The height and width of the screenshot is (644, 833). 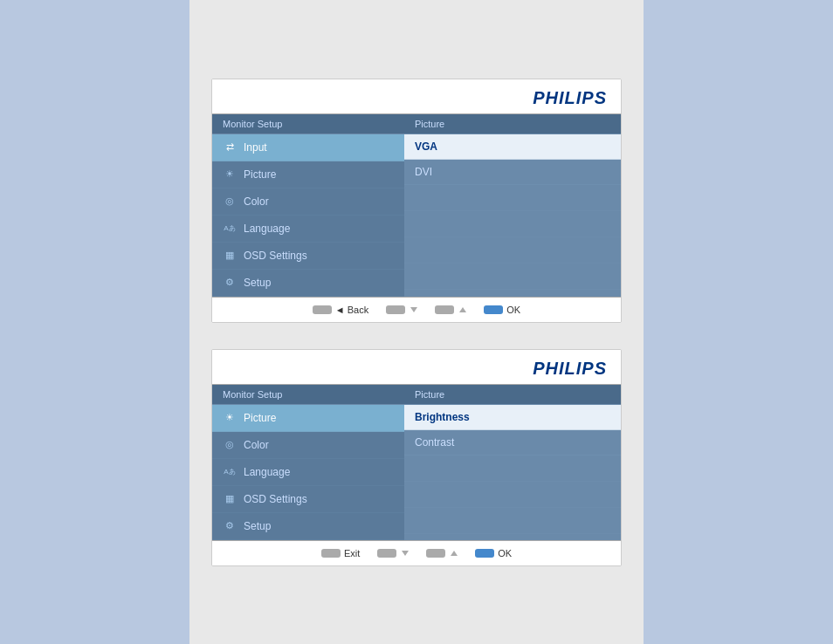 I want to click on osd-right-1: Picture VGA DVI, so click(x=513, y=206).